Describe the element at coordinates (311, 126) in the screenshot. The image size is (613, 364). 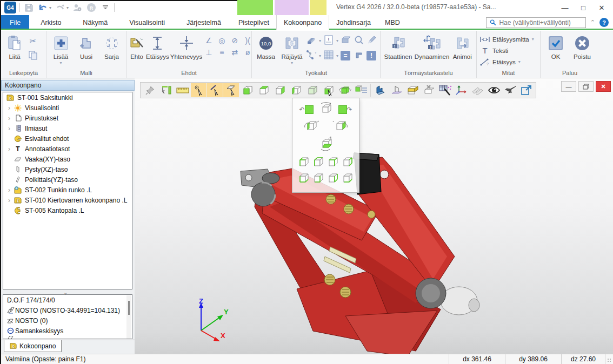
I see `orbit-left-view-icon` at that location.